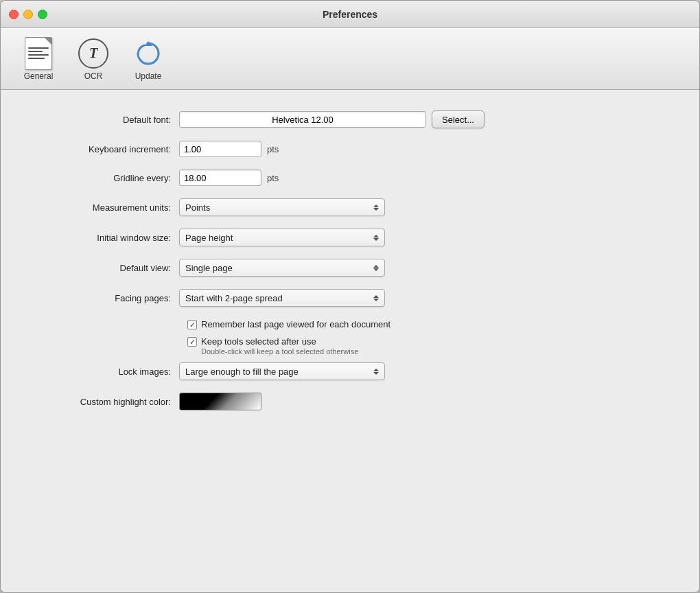  Describe the element at coordinates (273, 178) in the screenshot. I see `gridline-unit: pts` at that location.